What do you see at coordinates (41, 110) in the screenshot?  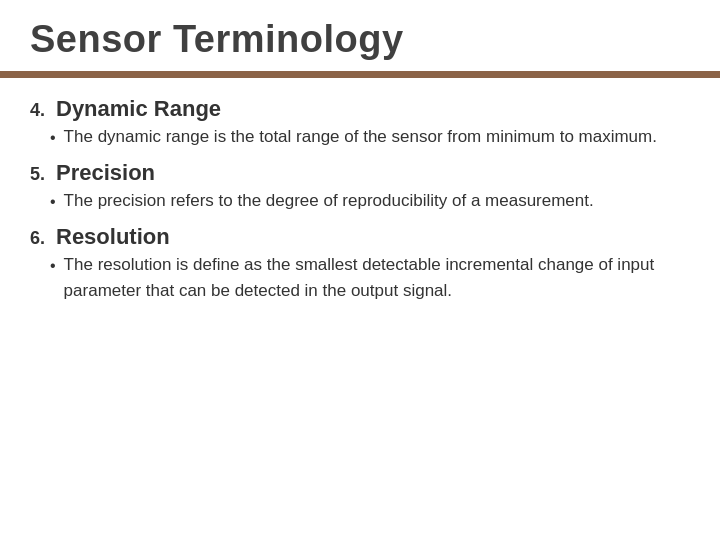 I see `section-4-number: 4.` at bounding box center [41, 110].